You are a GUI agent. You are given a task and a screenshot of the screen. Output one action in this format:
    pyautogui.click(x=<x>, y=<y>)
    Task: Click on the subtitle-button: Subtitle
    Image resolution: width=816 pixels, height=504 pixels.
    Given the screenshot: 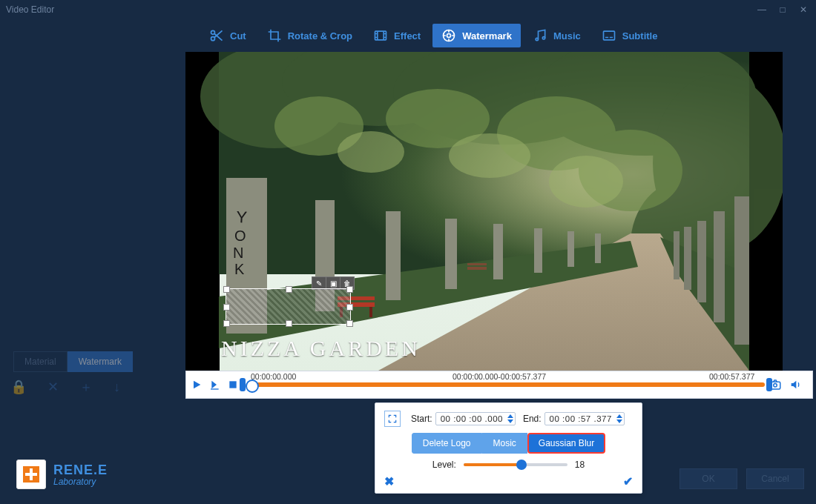 What is the action you would take?
    pyautogui.click(x=630, y=36)
    